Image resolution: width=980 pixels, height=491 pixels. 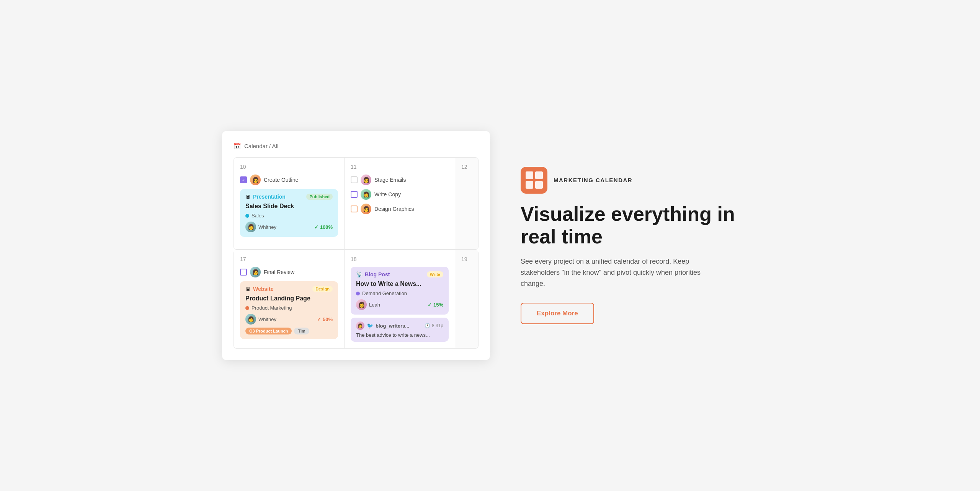 I want to click on card-footer-blog: 👩 Leah ✓ 15%, so click(x=400, y=305).